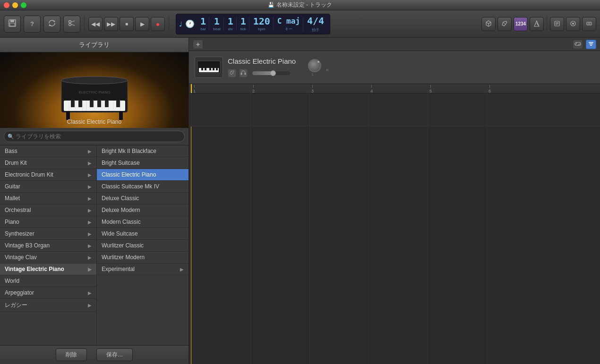 Image resolution: width=600 pixels, height=364 pixels. What do you see at coordinates (591, 44) in the screenshot?
I see `filter-button` at bounding box center [591, 44].